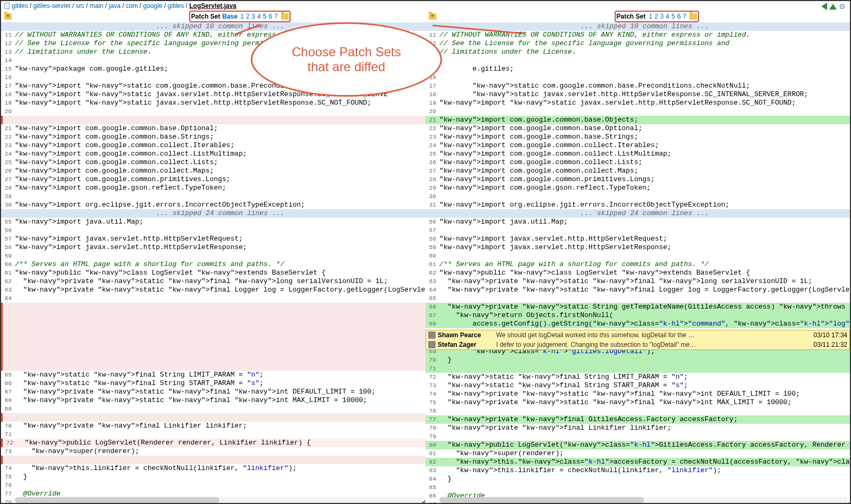  What do you see at coordinates (214, 426) in the screenshot?
I see `code-line: 70 "kw-navy">private "kw-navy">final Lin…` at bounding box center [214, 426].